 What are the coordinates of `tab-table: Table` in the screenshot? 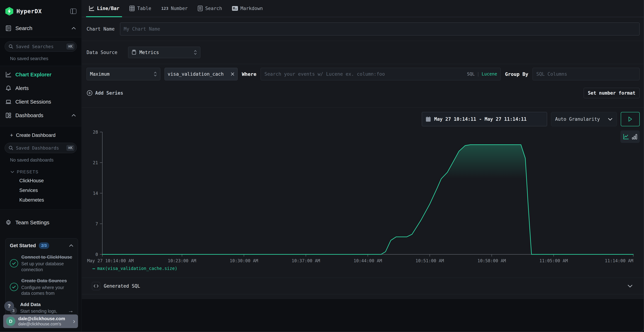 It's located at (140, 8).